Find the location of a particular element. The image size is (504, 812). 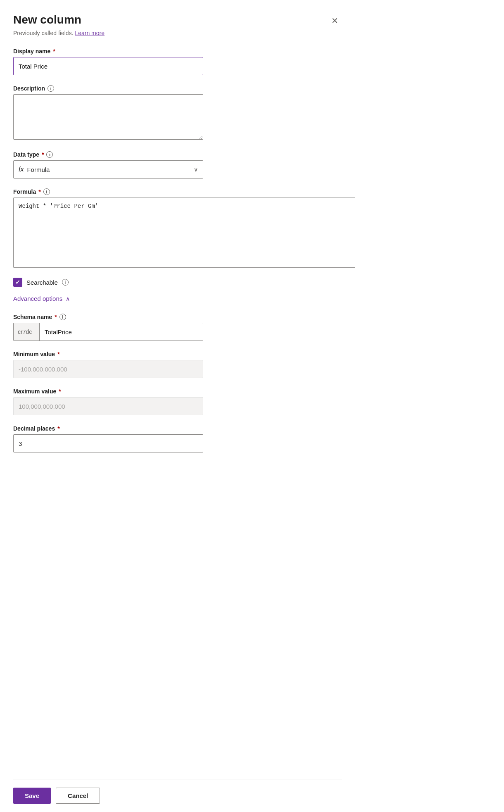

formula-container is located at coordinates (184, 233).